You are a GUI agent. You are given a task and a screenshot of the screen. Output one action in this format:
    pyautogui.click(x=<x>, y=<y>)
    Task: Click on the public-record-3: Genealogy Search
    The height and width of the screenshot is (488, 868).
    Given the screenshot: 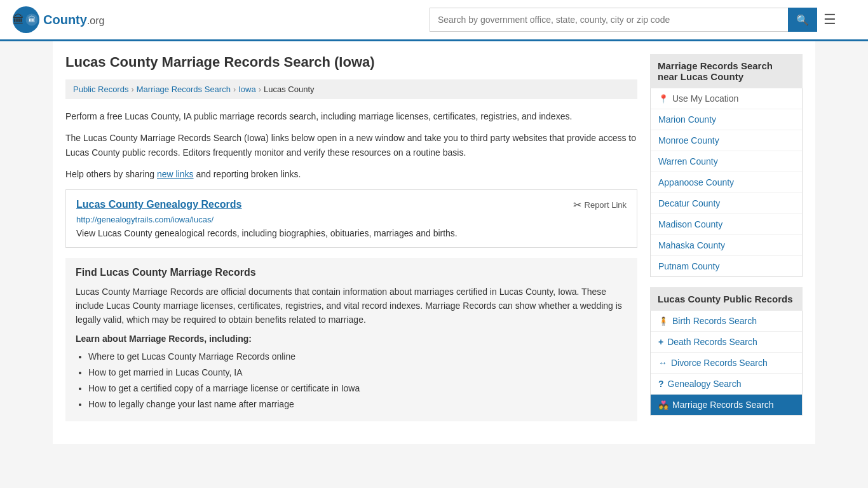 What is the action you would take?
    pyautogui.click(x=726, y=384)
    